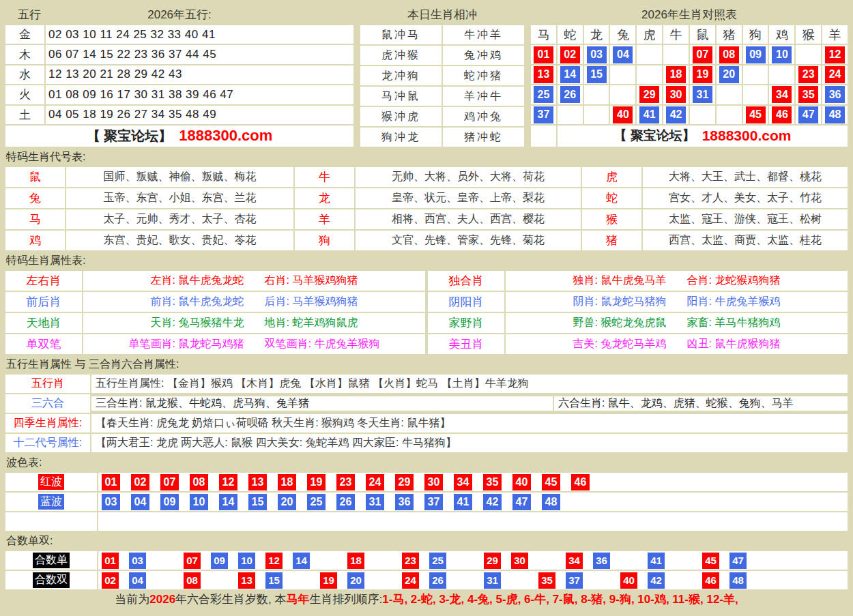 The width and height of the screenshot is (853, 616). What do you see at coordinates (729, 115) in the screenshot?
I see `zodiac-number-cell: 44` at bounding box center [729, 115].